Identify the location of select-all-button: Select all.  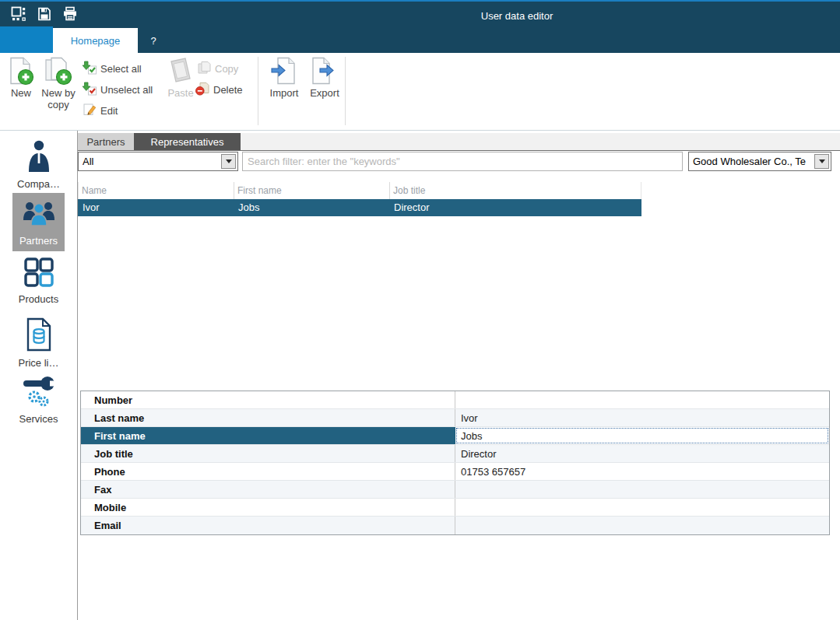
(112, 68).